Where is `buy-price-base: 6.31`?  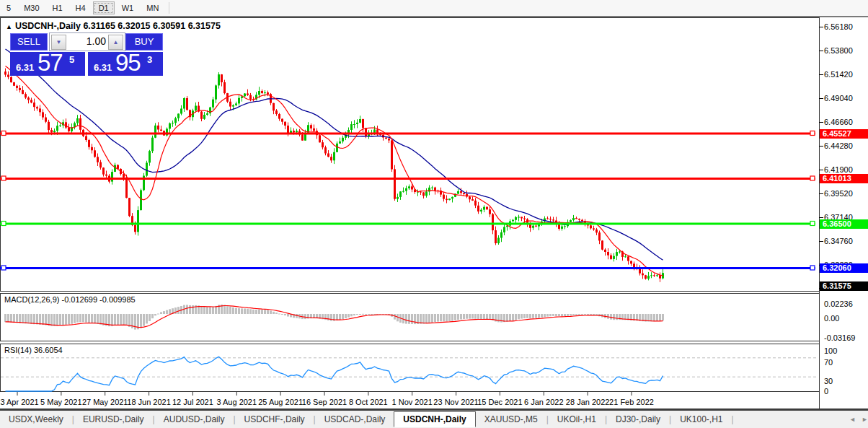
buy-price-base: 6.31 is located at coordinates (102, 68).